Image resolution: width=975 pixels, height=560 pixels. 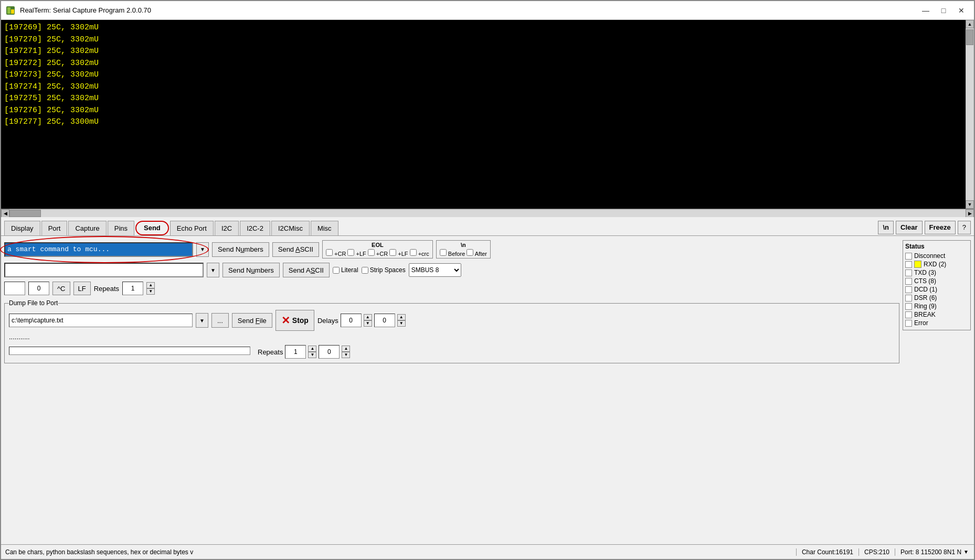 What do you see at coordinates (401, 324) in the screenshot?
I see `delays-down2: ▼` at bounding box center [401, 324].